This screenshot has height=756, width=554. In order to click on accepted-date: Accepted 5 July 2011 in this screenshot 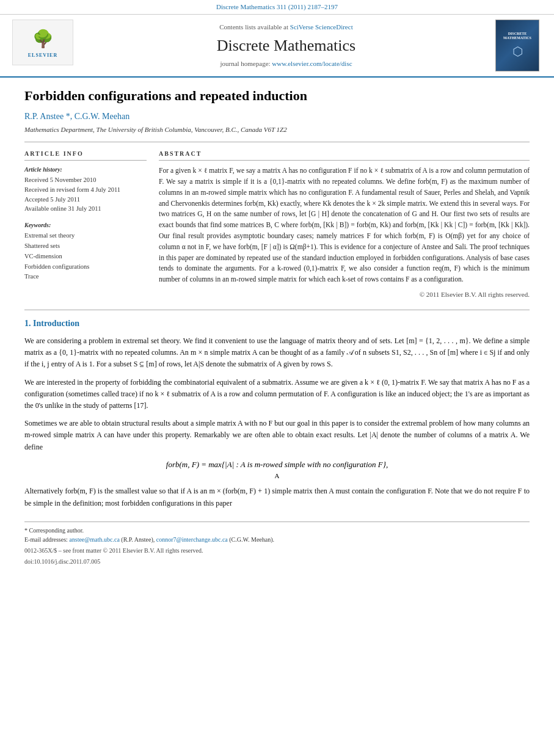, I will do `click(86, 200)`.